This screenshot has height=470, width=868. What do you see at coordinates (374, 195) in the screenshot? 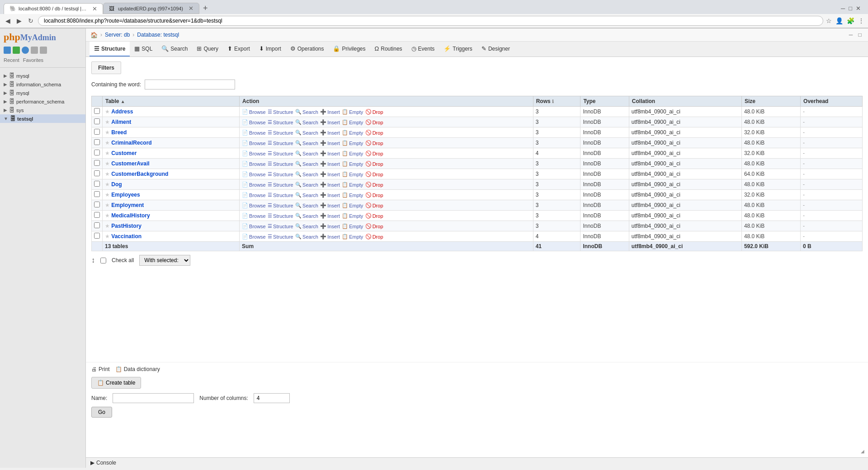
I see `drop-link-8: 🚫 Drop` at bounding box center [374, 195].